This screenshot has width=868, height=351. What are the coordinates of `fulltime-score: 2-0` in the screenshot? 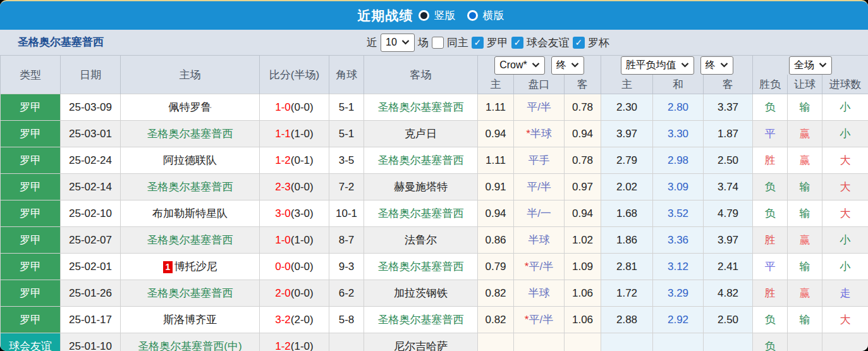 It's located at (283, 293).